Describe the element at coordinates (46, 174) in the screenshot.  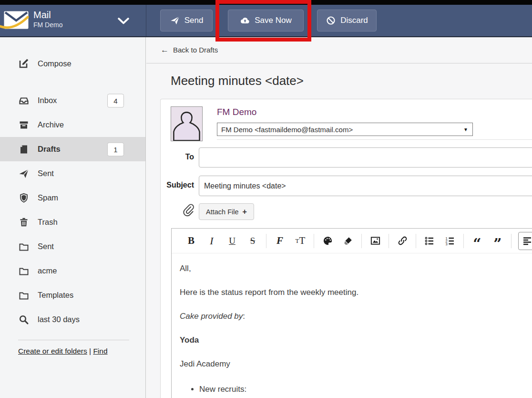
I see `sidebar-item-label: Sent` at that location.